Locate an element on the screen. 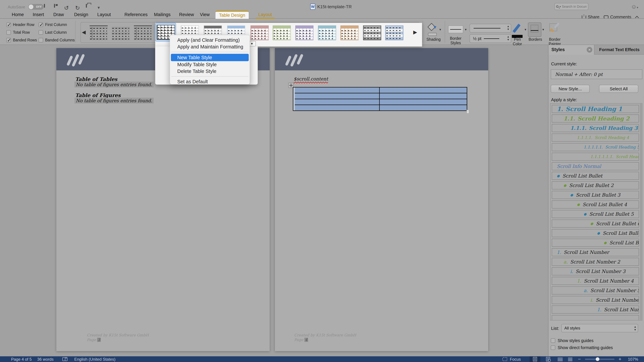 The image size is (644, 362). zoom-in-button: + is located at coordinates (620, 359).